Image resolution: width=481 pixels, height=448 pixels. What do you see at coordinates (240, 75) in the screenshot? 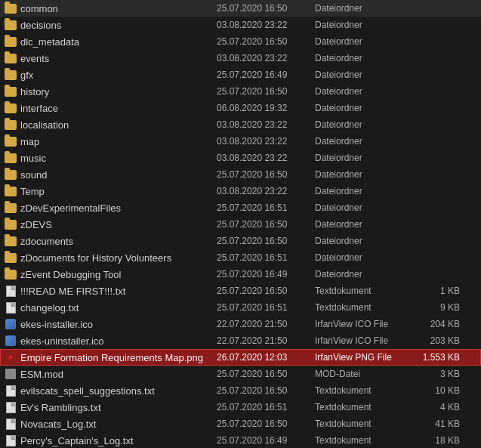
I see `table-row: gfx25.07.2020 16:49Dateiordner` at bounding box center [240, 75].